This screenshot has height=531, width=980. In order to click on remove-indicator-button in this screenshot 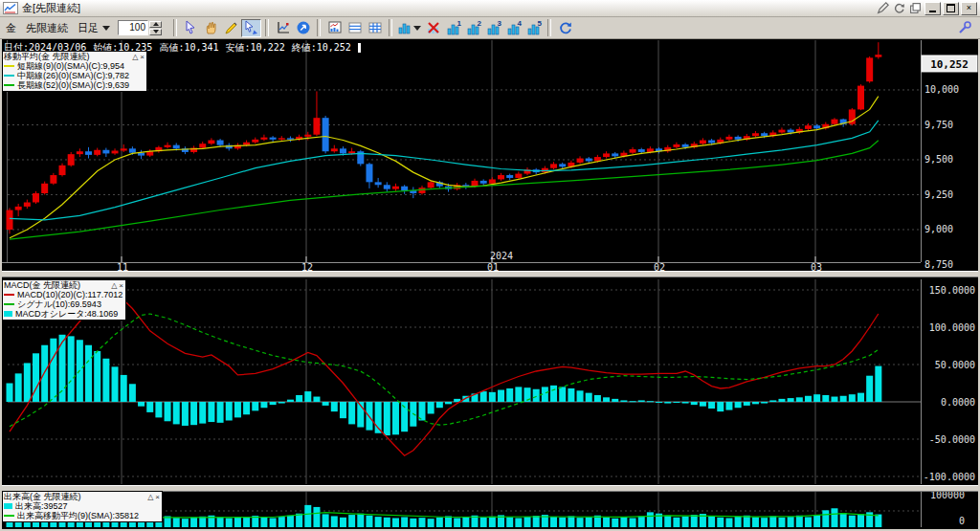, I will do `click(433, 29)`.